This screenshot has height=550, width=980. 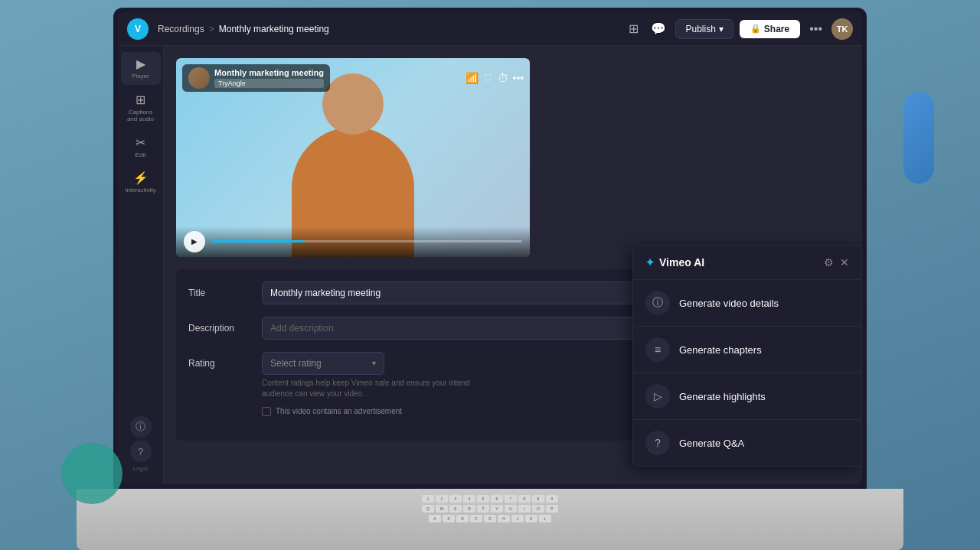 I want to click on player-icon: ▶, so click(x=141, y=64).